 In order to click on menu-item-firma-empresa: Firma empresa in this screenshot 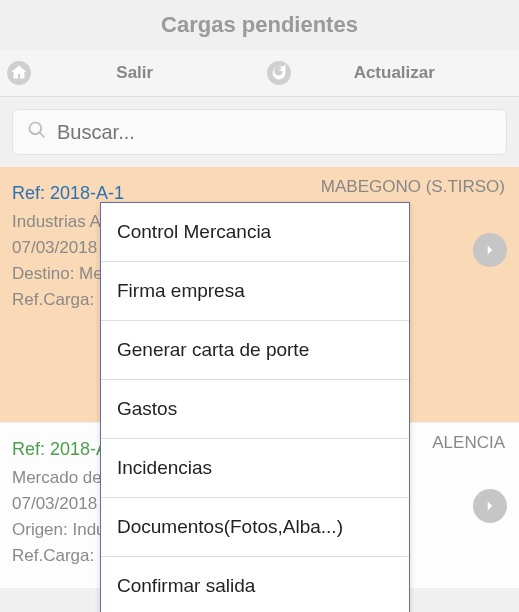, I will do `click(255, 292)`.